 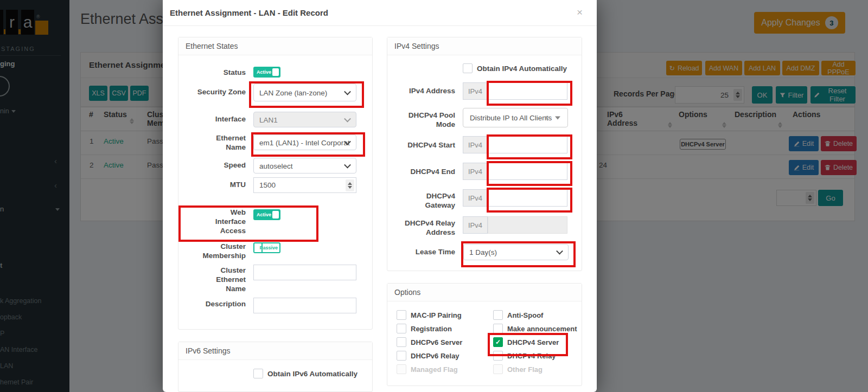 What do you see at coordinates (430, 252) in the screenshot?
I see `lease-time-label: Lease Time` at bounding box center [430, 252].